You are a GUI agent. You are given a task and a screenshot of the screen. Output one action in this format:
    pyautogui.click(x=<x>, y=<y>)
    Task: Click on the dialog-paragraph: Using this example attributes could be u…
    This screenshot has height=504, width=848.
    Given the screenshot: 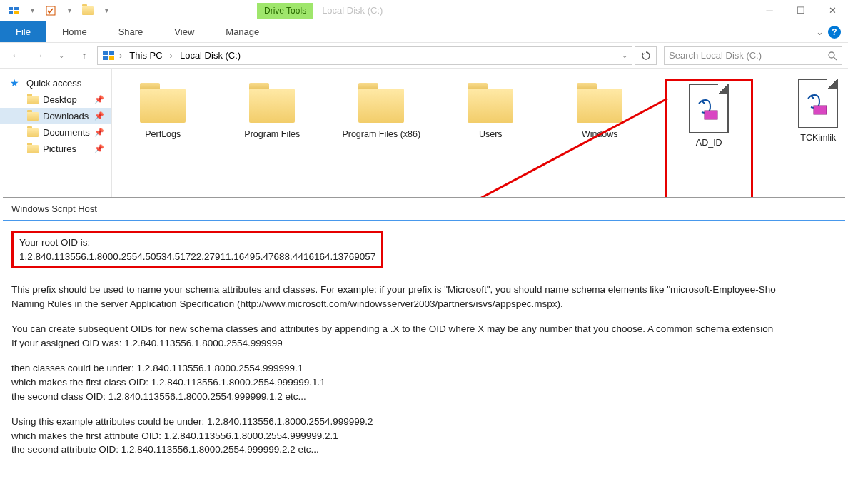 What is the action you would take?
    pyautogui.click(x=424, y=435)
    